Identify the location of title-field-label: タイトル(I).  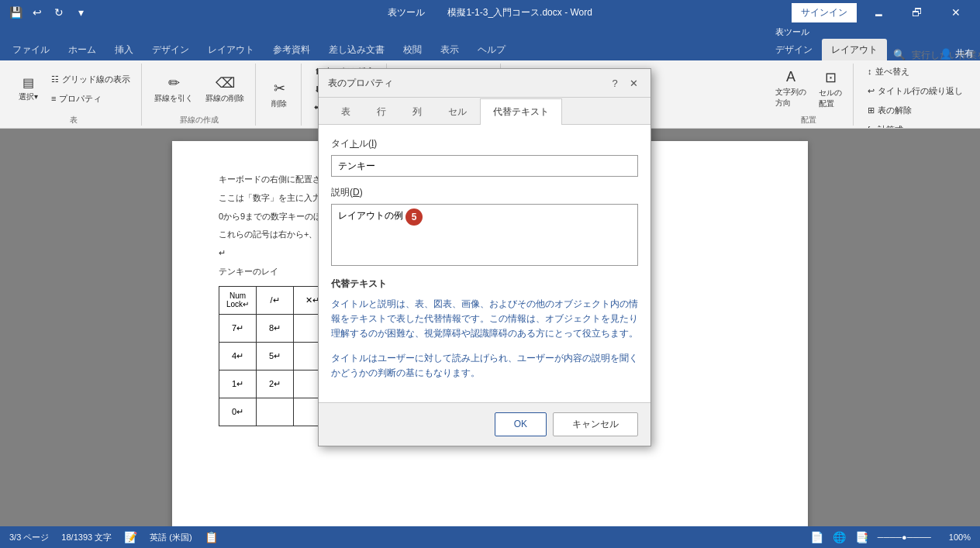
(485, 144).